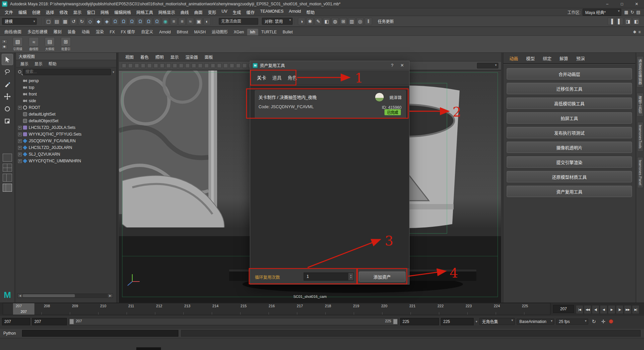 This screenshot has width=644, height=350. I want to click on shelf-tab: 多边形建模, so click(37, 31).